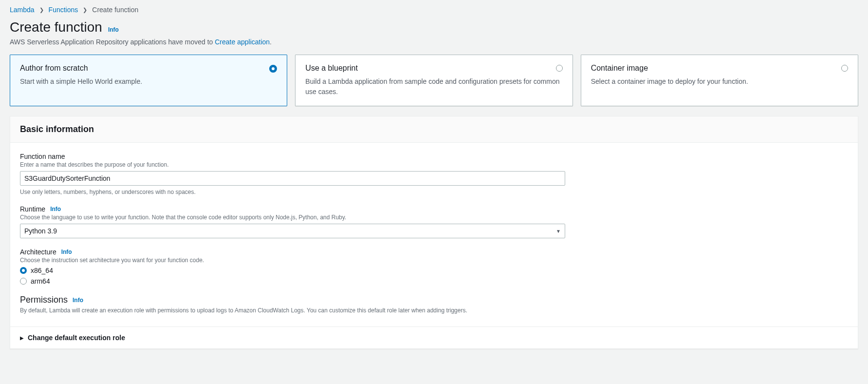 The image size is (868, 384). What do you see at coordinates (434, 222) in the screenshot?
I see `runtime-group: Runtime Info Choose the language to use …` at bounding box center [434, 222].